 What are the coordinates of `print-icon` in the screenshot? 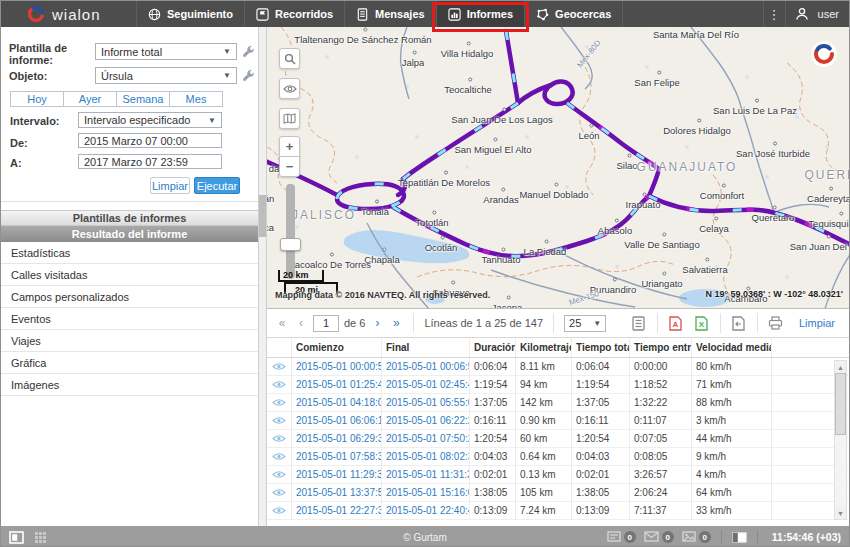 It's located at (776, 323).